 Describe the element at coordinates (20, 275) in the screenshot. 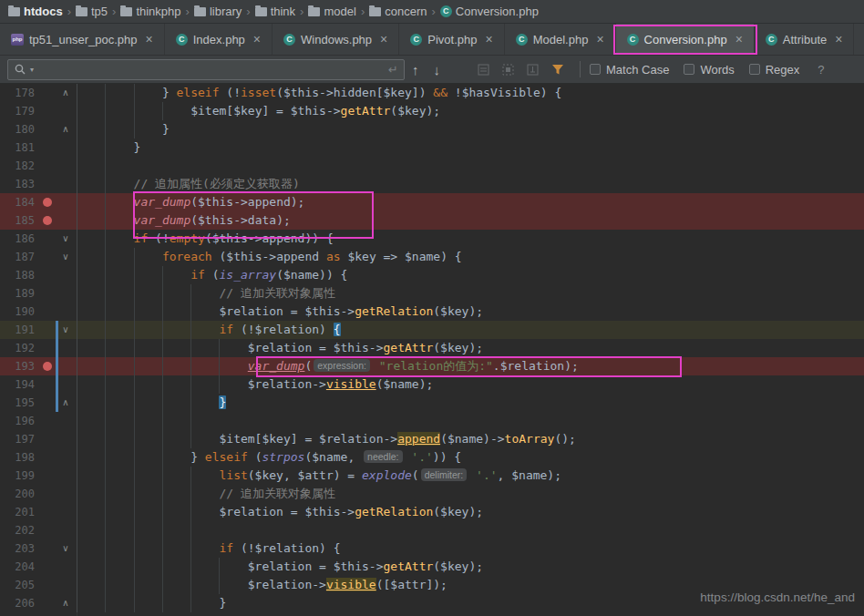

I see `line-number: 188` at that location.